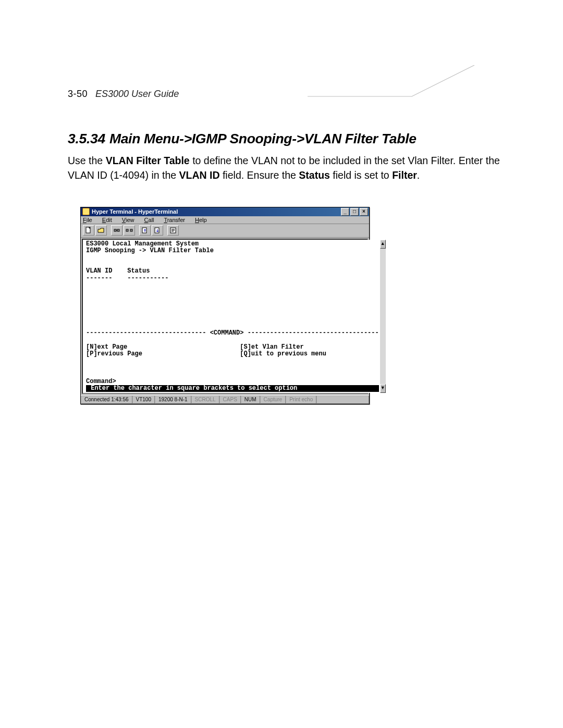 The image size is (563, 728). Describe the element at coordinates (287, 168) in the screenshot. I see `section-paragraph: Use the VLAN Filter Table to define the …` at that location.